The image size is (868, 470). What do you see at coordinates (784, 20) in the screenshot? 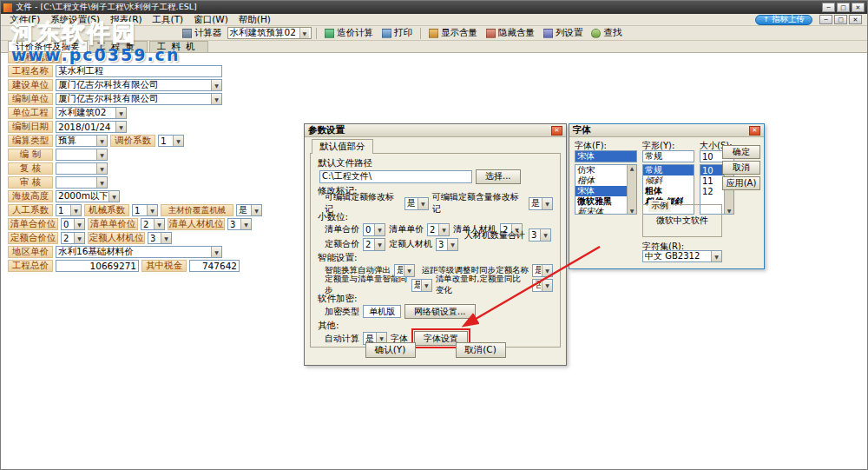
I see `indicator-upload-button: ↑ 指标上传` at bounding box center [784, 20].